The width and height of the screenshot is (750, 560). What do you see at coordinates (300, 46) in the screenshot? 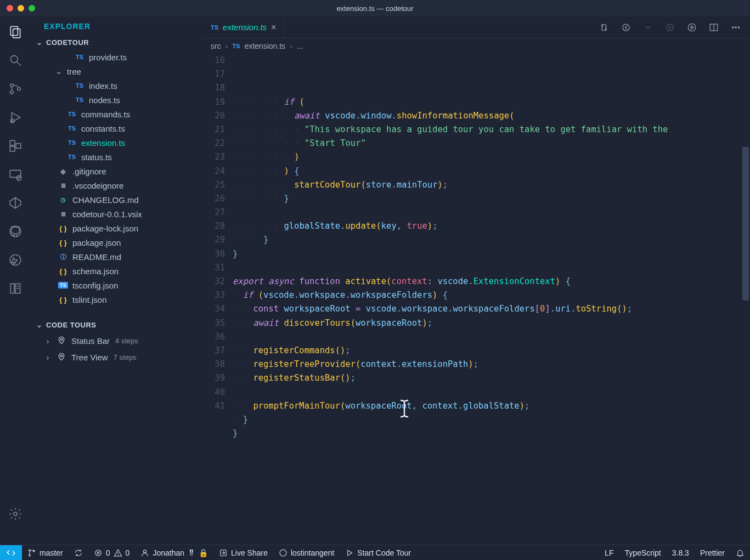
I see `breadcrumb-more: ...` at bounding box center [300, 46].